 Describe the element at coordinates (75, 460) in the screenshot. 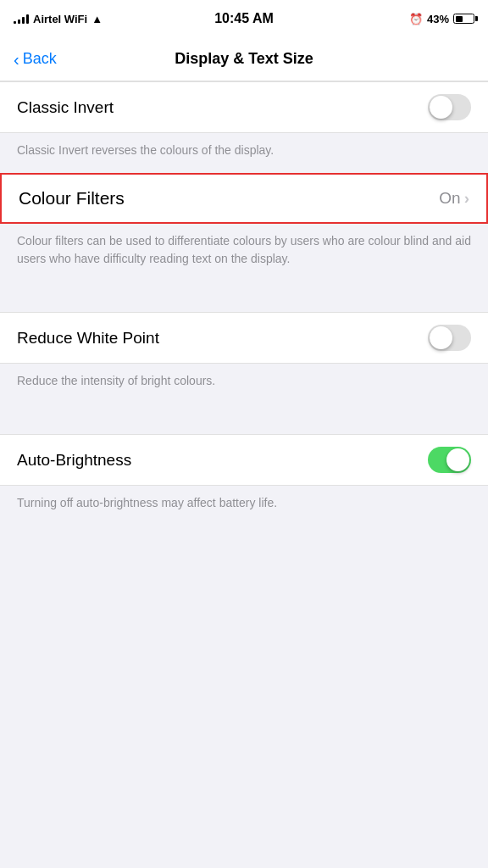

I see `auto-brightness-label: Auto-Brightness` at that location.